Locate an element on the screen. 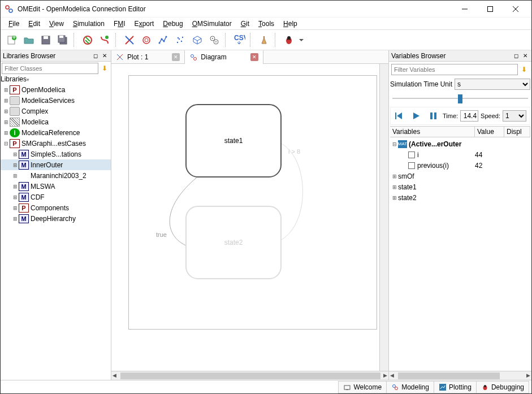  status-welcome: Welcome is located at coordinates (362, 387).